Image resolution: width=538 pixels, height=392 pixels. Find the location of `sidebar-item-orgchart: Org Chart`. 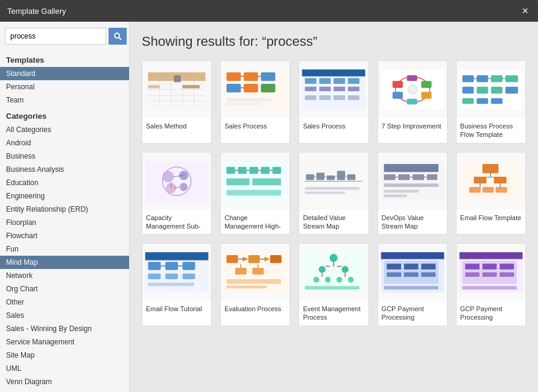

sidebar-item-orgchart: Org Chart is located at coordinates (65, 289).